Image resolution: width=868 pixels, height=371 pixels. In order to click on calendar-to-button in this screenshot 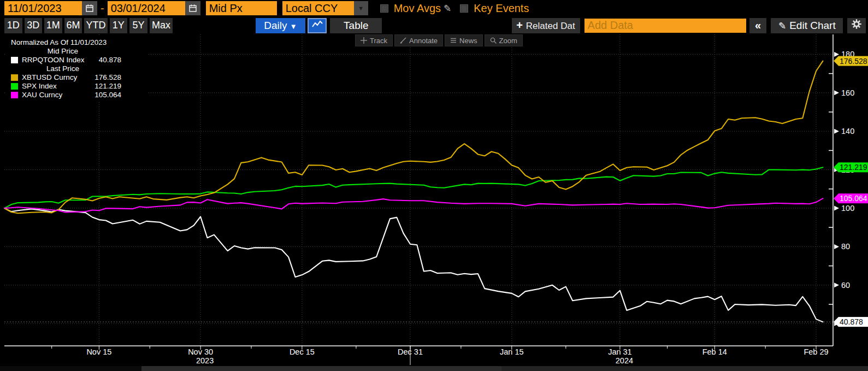, I will do `click(193, 8)`.